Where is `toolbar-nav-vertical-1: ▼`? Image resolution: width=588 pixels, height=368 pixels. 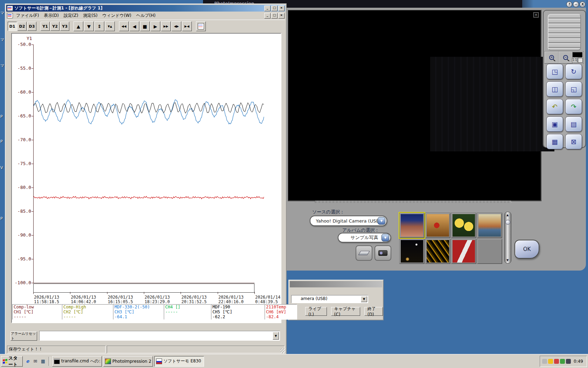 toolbar-nav-vertical-1: ▼ is located at coordinates (89, 26).